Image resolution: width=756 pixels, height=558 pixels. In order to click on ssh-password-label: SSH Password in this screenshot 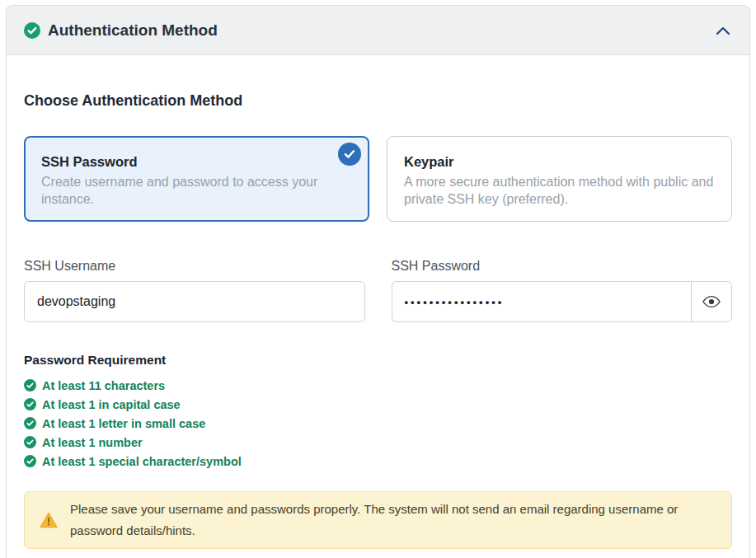, I will do `click(562, 266)`.